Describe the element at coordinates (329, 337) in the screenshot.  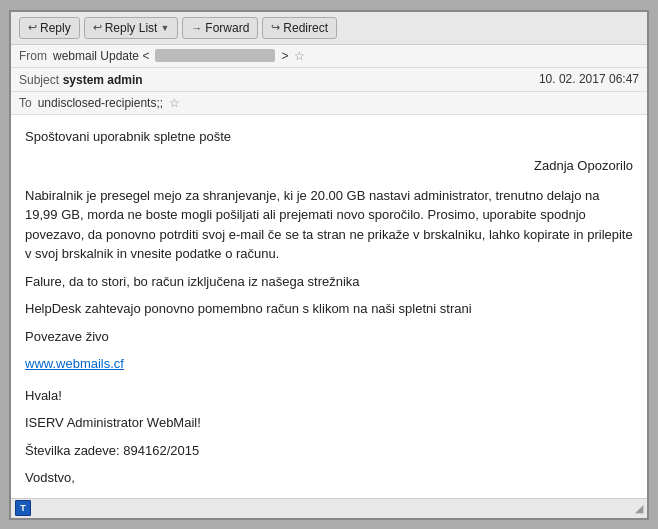
I see `body-line4: Povezave živo` at that location.